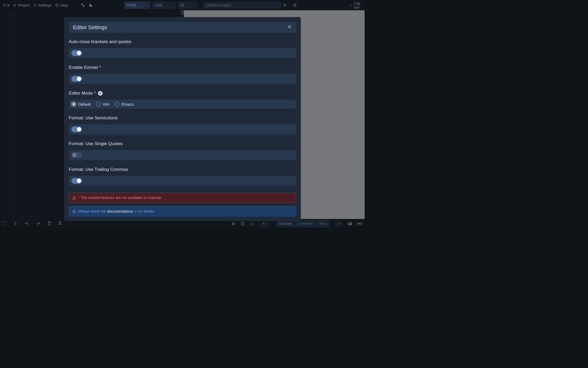  I want to click on radio-vim-label: Vim, so click(106, 104).